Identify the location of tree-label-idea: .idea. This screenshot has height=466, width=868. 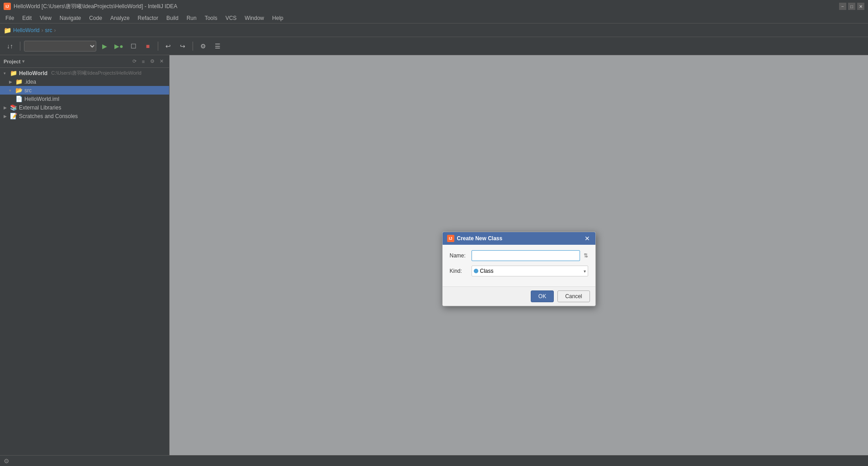
(30, 82).